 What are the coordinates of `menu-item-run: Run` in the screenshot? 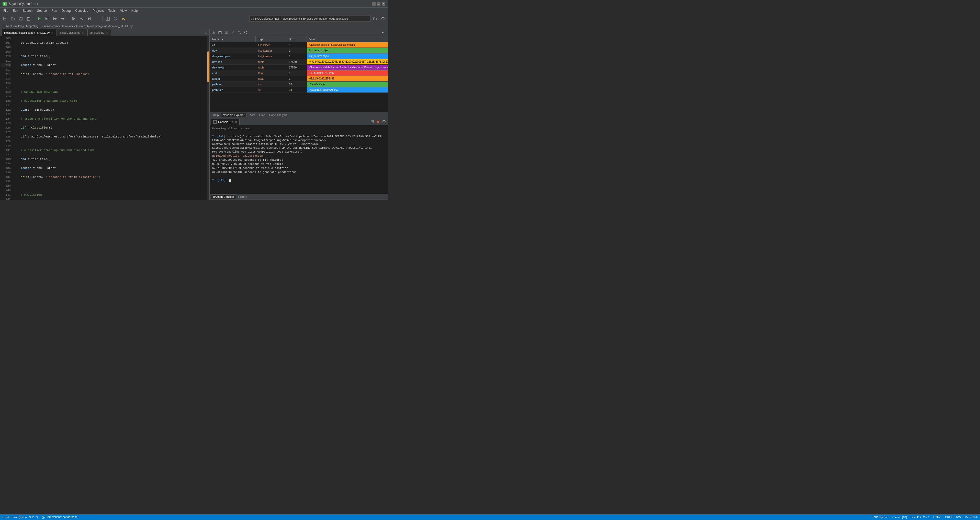 It's located at (54, 11).